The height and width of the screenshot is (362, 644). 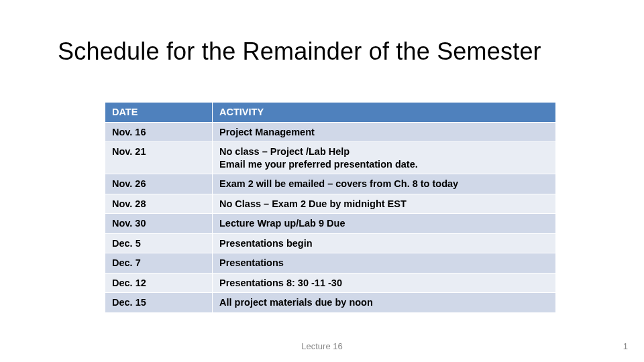 I want to click on table-row: Nov. 16 Project Management, so click(x=331, y=132).